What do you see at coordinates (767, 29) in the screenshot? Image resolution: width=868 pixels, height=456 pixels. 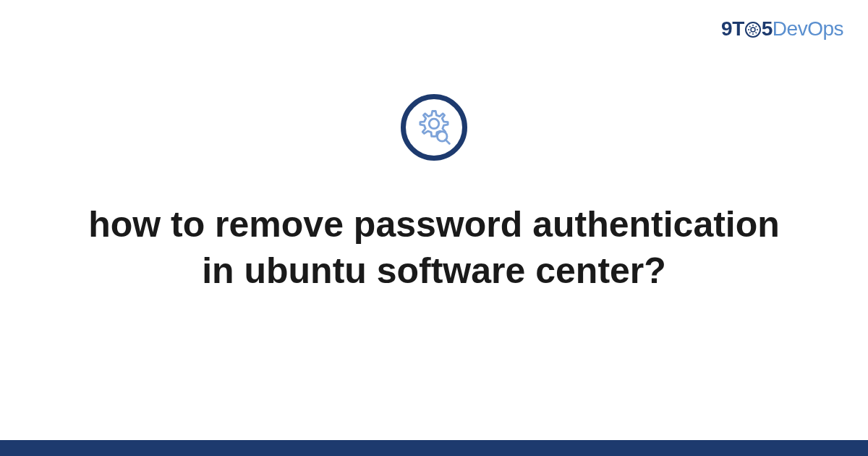 I see `brand-text-5: 5` at bounding box center [767, 29].